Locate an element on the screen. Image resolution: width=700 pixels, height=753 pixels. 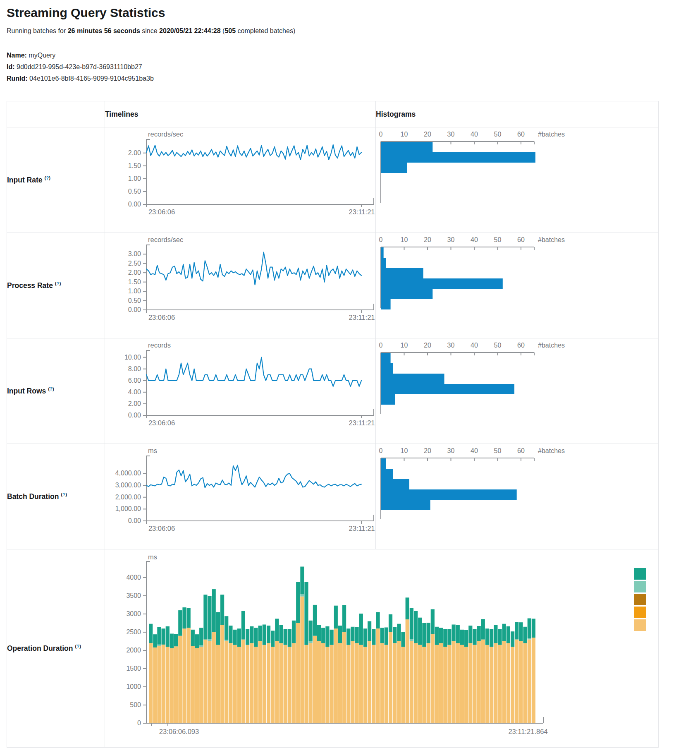
histograms-column-header: Histograms is located at coordinates (517, 114).